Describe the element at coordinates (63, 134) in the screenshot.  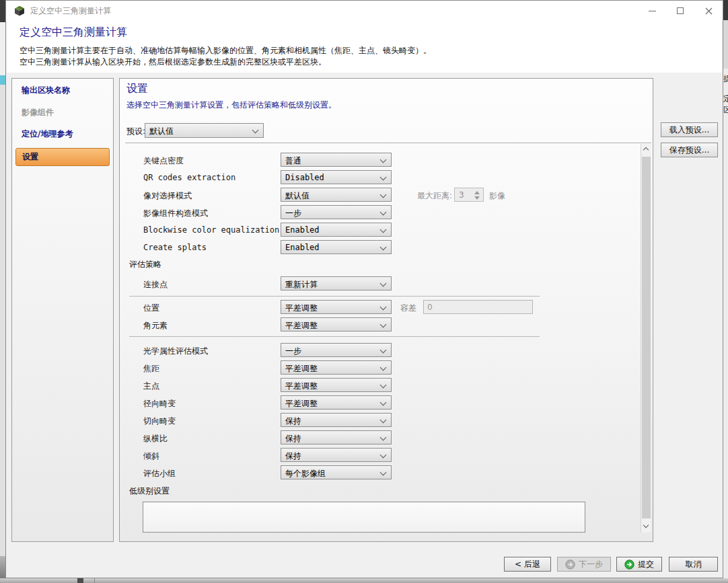
I see `sidebar-item-positioning-georeference: 定位/地理参考` at that location.